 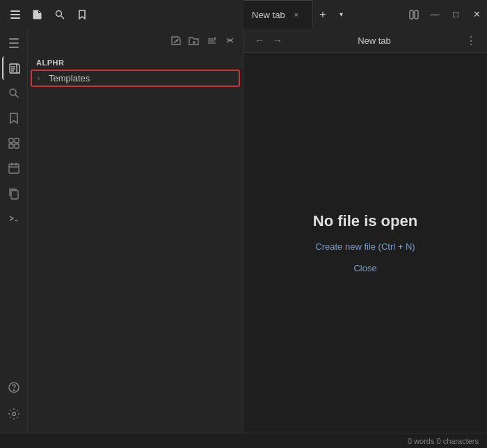 What do you see at coordinates (135, 78) in the screenshot?
I see `templates-folder-item: › Templates` at bounding box center [135, 78].